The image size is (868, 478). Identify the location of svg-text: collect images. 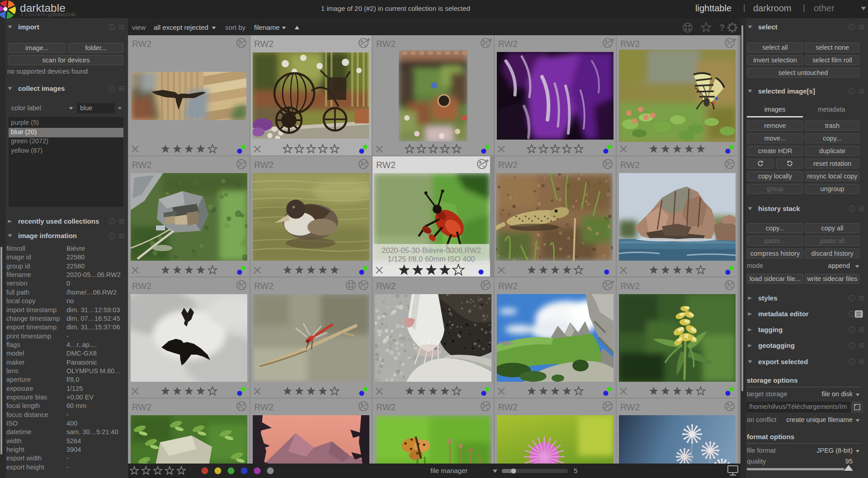
(42, 89).